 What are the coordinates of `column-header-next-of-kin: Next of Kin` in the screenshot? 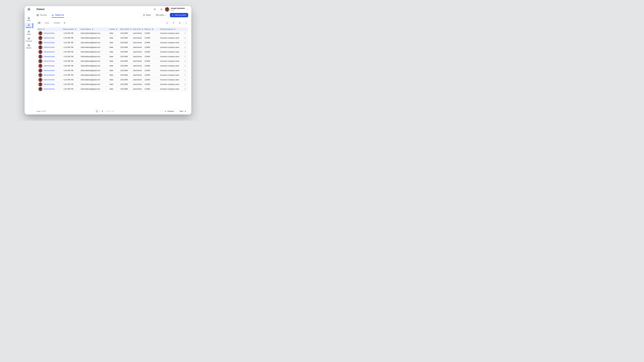 It's located at (138, 29).